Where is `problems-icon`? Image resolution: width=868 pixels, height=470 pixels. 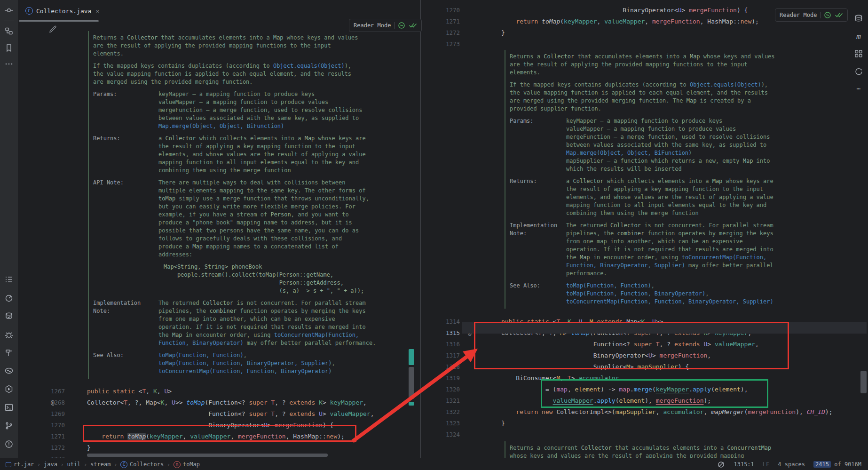 problems-icon is located at coordinates (9, 444).